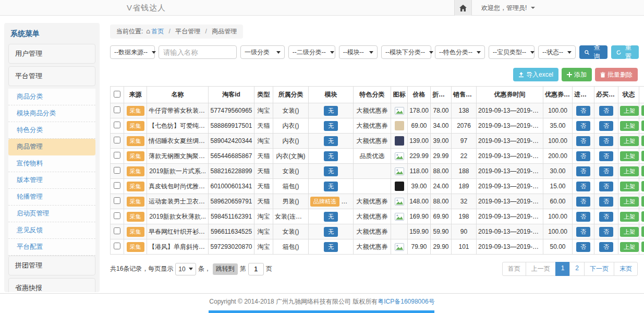 Image resolution: width=644 pixels, height=313 pixels. What do you see at coordinates (514, 269) in the screenshot?
I see `pager-button-首页: 首页` at bounding box center [514, 269].